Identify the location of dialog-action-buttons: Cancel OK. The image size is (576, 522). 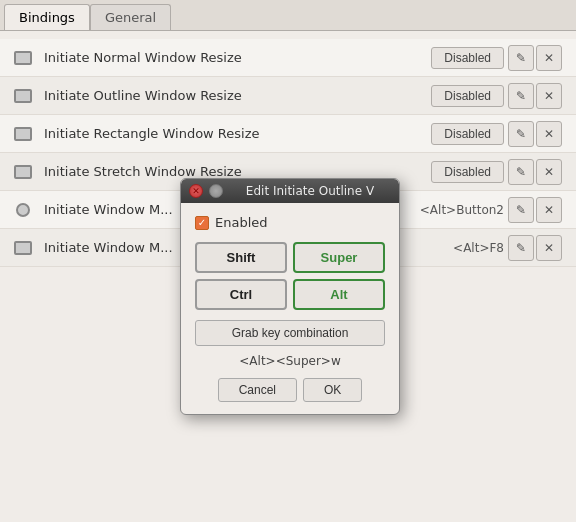
(290, 390).